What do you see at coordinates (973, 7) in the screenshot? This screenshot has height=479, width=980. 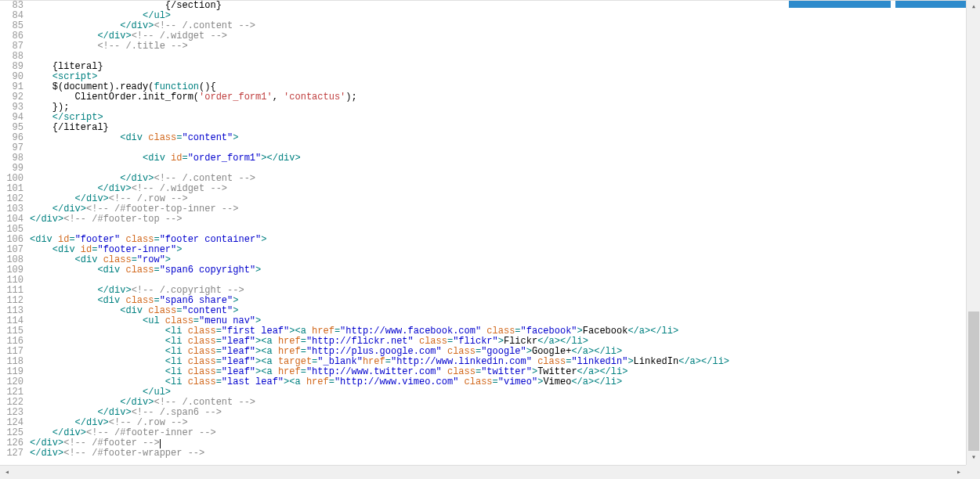 I see `scroll-up-icon: ▴` at bounding box center [973, 7].